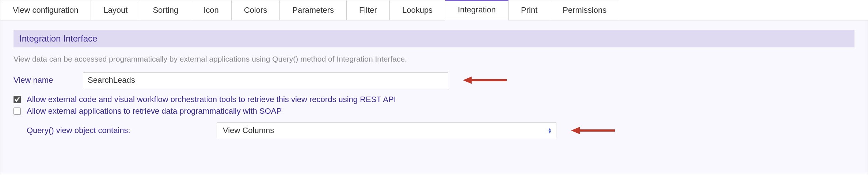  What do you see at coordinates (313, 10) in the screenshot?
I see `tab-parameters: Parameters` at bounding box center [313, 10].